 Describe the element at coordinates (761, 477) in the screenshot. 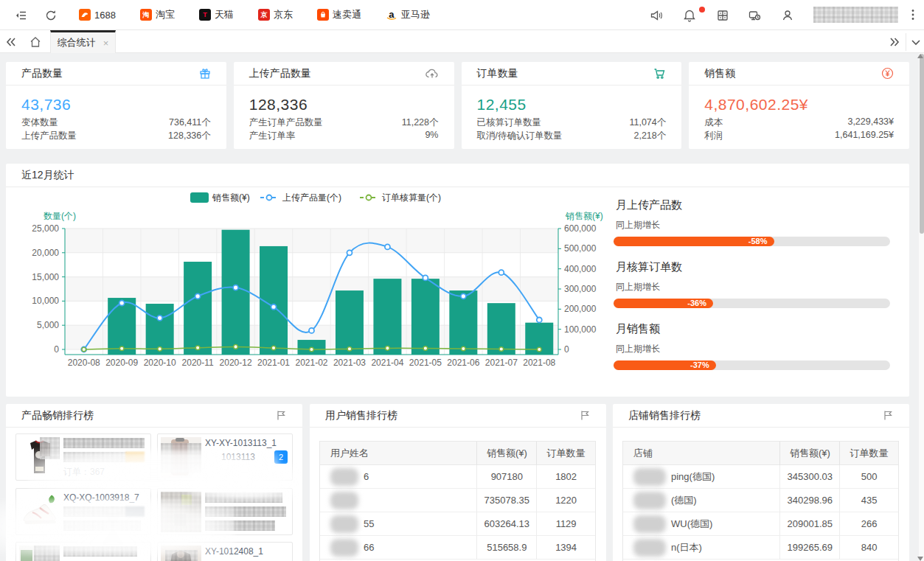

I see `table-row: ping(德国)345300.03500` at that location.